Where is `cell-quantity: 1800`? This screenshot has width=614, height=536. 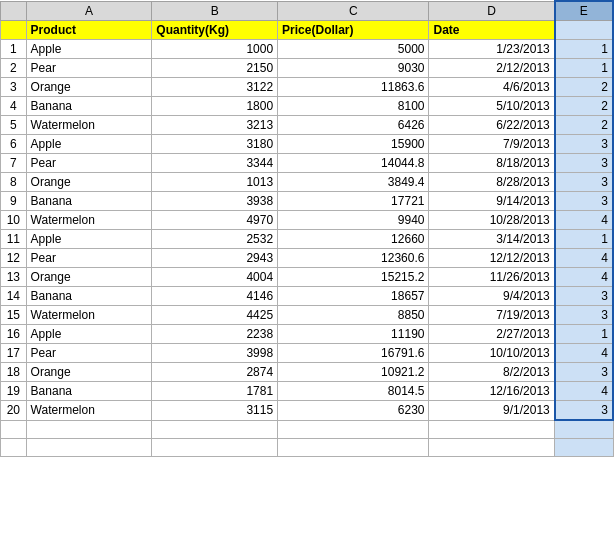 cell-quantity: 1800 is located at coordinates (215, 106).